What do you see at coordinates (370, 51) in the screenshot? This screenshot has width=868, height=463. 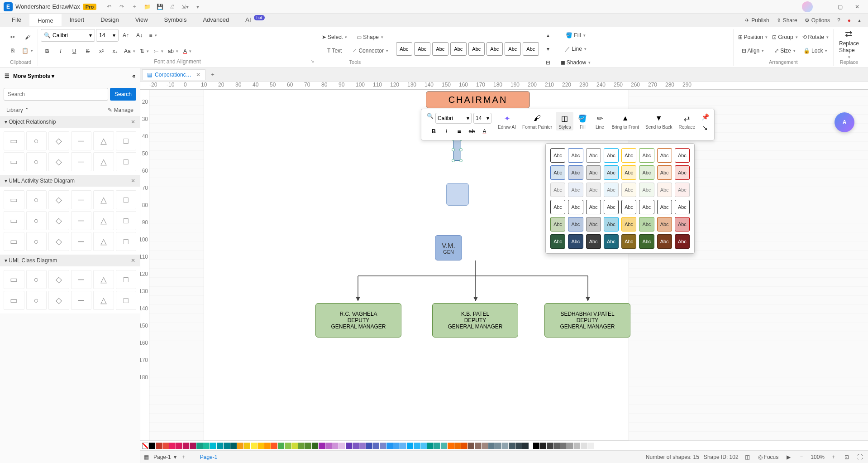 I see `connector-tool: ⟋Connector` at bounding box center [370, 51].